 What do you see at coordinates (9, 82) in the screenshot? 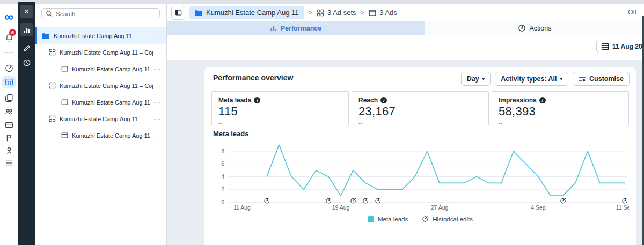
I see `sidebar-item-campaigns` at bounding box center [9, 82].